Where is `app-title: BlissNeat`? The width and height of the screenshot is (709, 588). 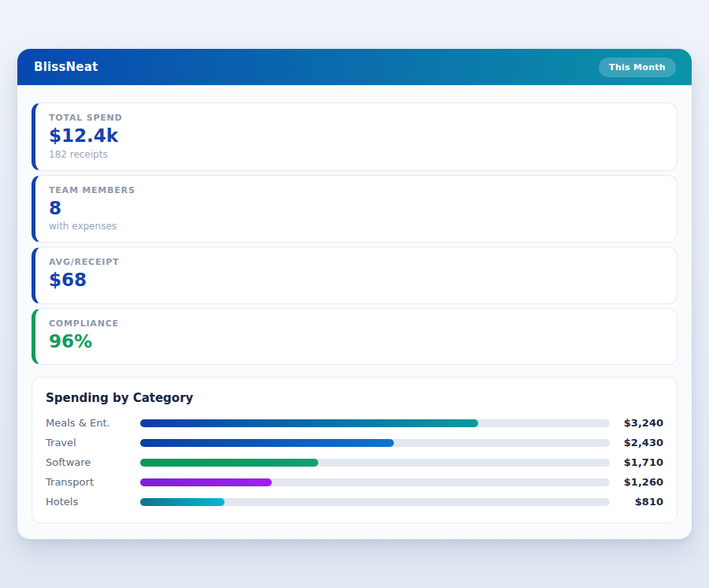
app-title: BlissNeat is located at coordinates (66, 67).